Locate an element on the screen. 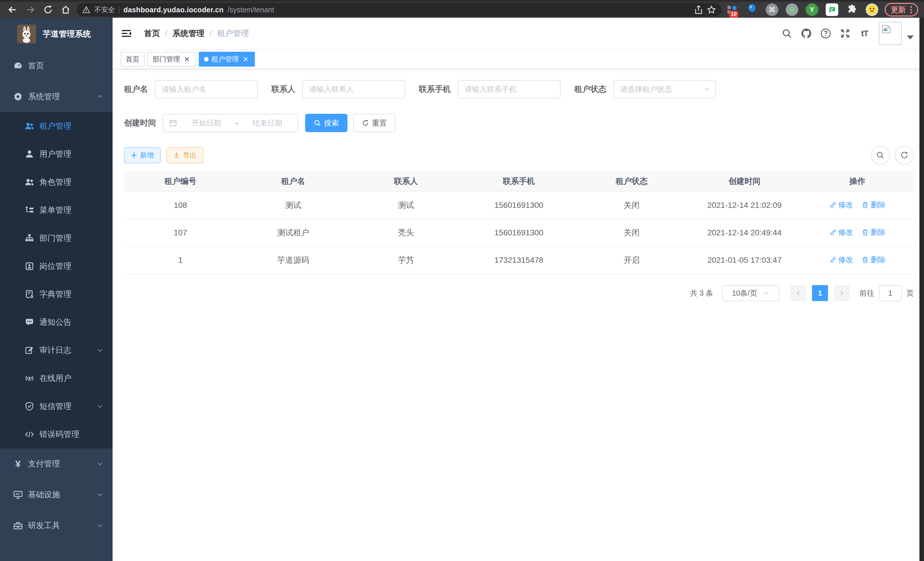 This screenshot has width=924, height=561. browser-reload-icon is located at coordinates (48, 10).